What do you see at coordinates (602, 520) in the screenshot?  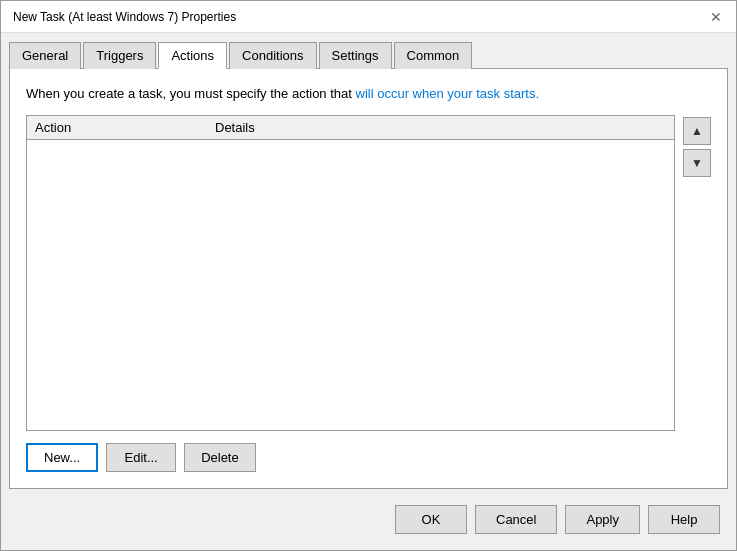 I see `apply-button: Apply` at bounding box center [602, 520].